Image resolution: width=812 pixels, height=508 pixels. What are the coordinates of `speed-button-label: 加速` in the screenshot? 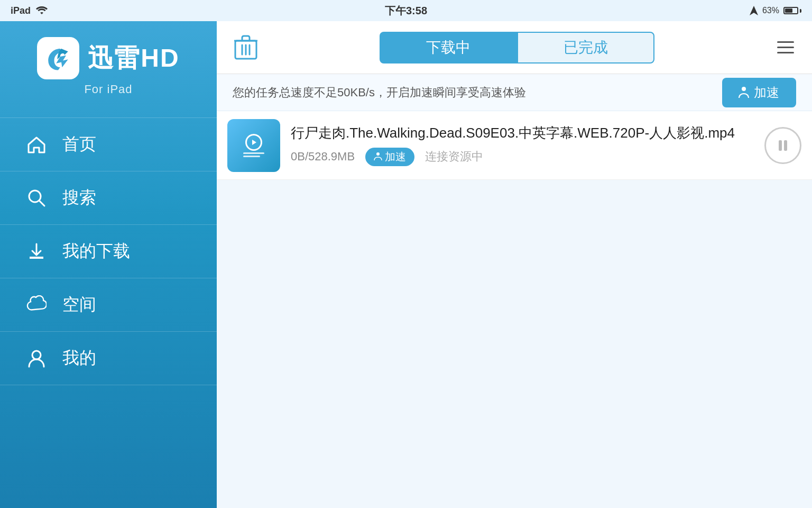 It's located at (767, 93).